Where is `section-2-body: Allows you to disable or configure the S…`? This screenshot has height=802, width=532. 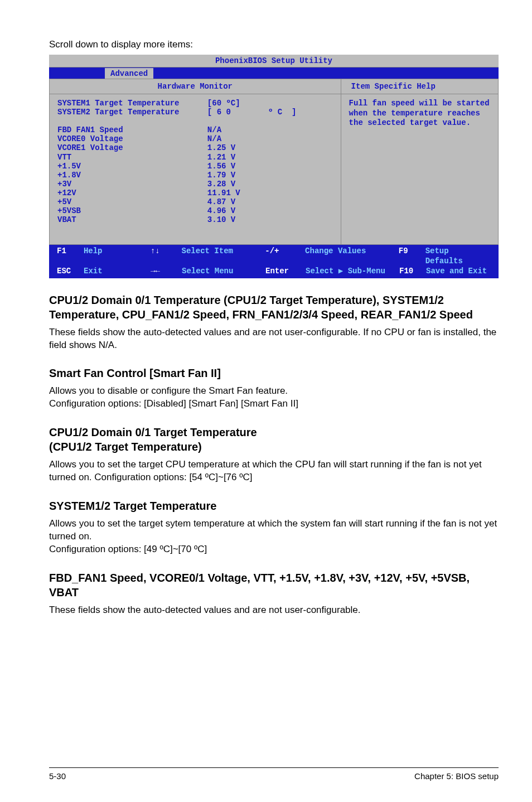
section-2-body: Allows you to disable or configure the S… is located at coordinates (274, 398).